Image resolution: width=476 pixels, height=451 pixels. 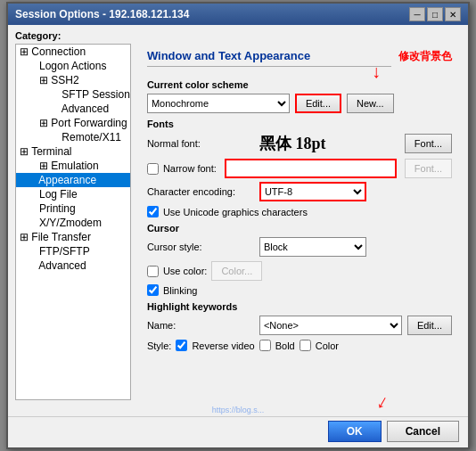 What do you see at coordinates (269, 58) in the screenshot?
I see `panel-title: Window and Text Appearance` at bounding box center [269, 58].